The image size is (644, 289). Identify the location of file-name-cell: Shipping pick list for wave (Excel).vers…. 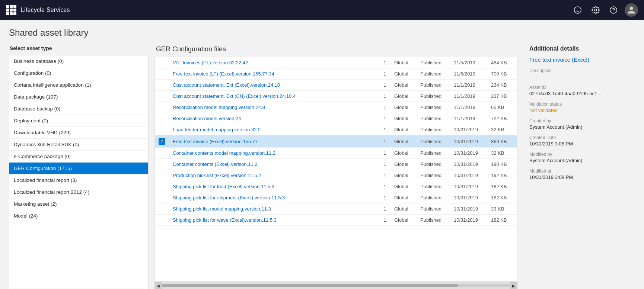
(274, 220).